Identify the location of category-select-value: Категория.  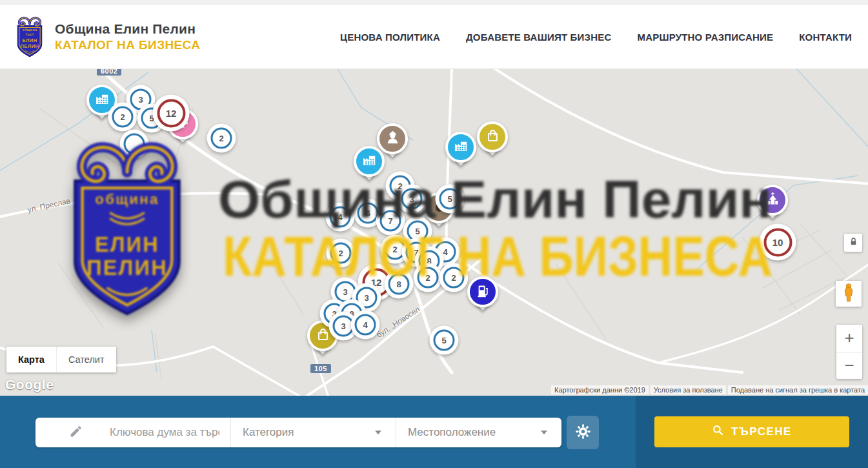
(268, 432).